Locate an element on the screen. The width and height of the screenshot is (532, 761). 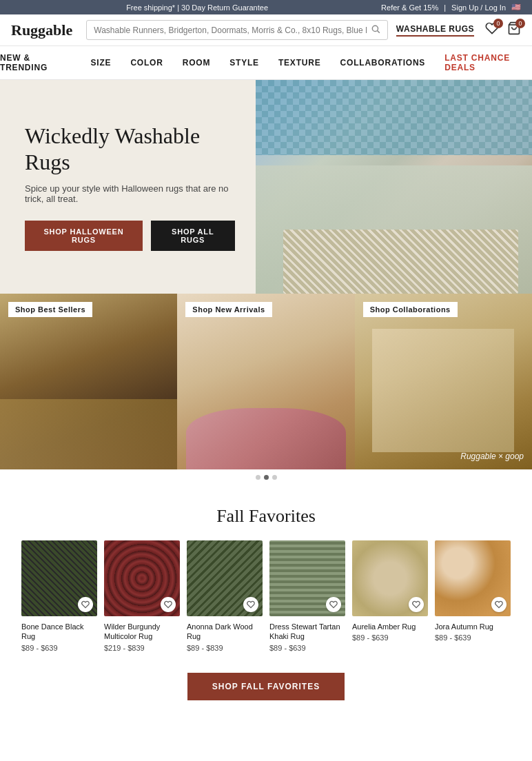
showcase-best-sellers: Shop Best Sellers is located at coordinates (88, 382).